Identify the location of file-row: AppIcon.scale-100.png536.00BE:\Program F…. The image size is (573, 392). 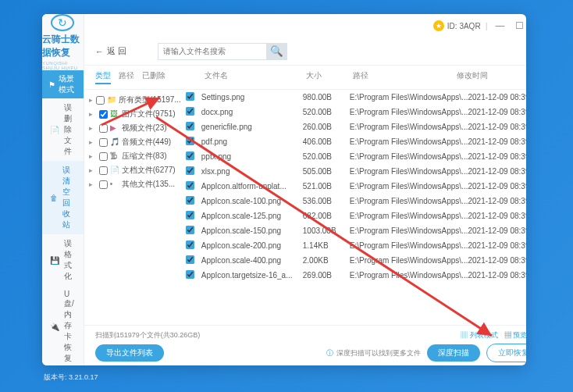
(356, 201).